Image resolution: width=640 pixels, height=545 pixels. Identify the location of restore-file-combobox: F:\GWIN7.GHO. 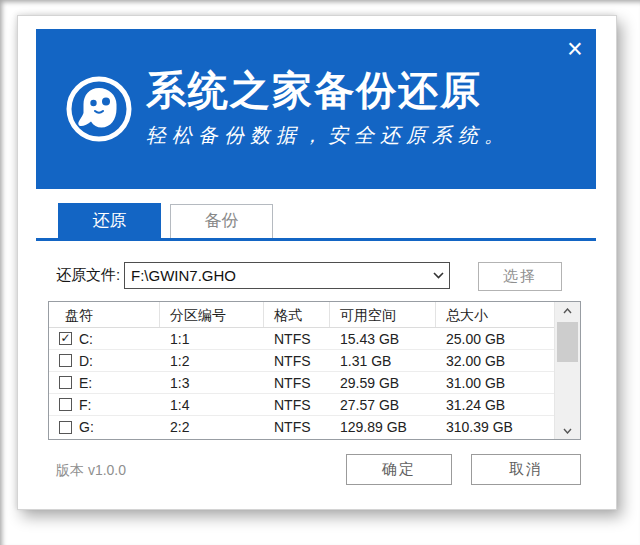
(287, 276).